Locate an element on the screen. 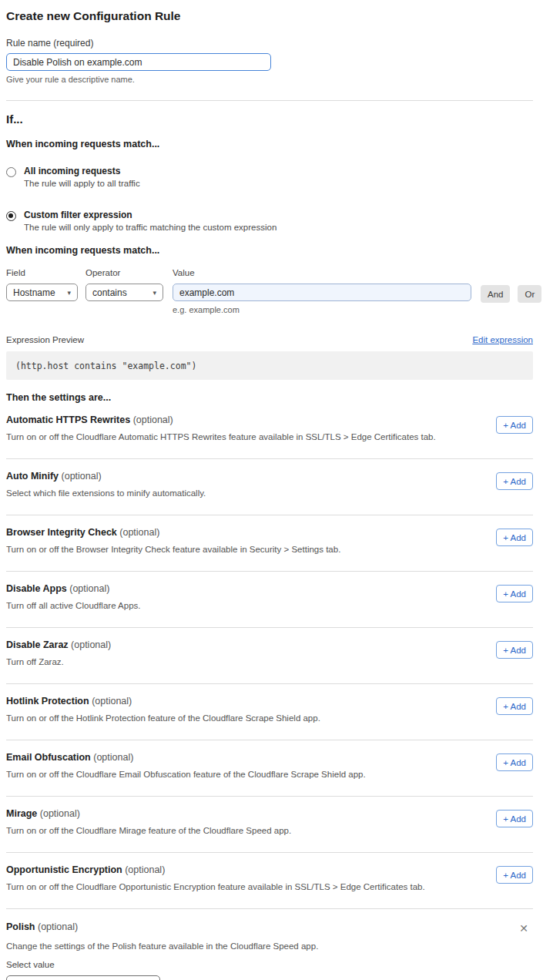  setting-description: Turn on or off the Browser Integrity Che… is located at coordinates (173, 549).